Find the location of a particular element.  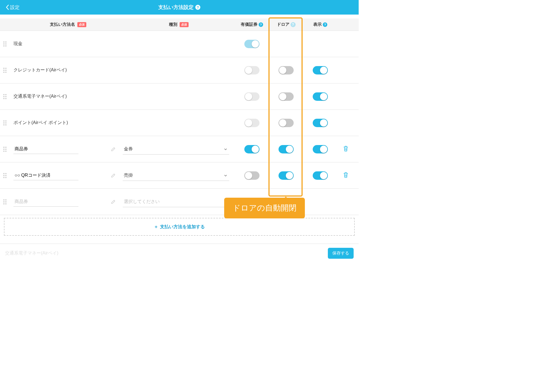

header: 設定 支払い方法設定 ? is located at coordinates (179, 7).